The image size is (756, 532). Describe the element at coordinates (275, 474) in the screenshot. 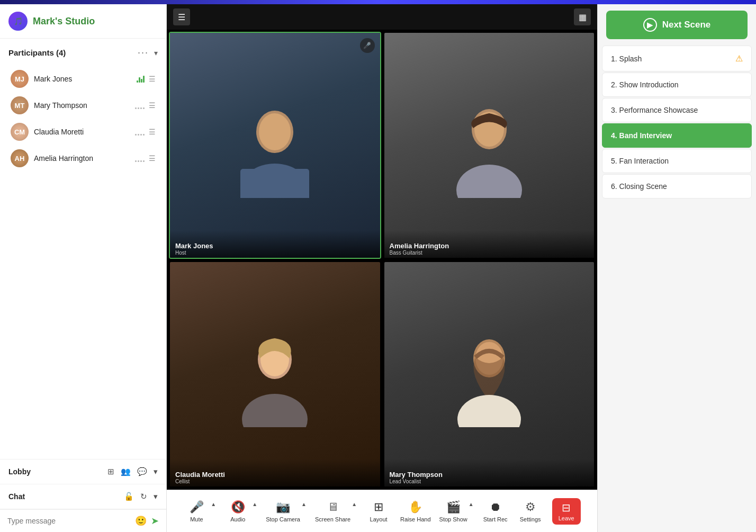

I see `video-name-claudia: Claudia Moretti` at that location.